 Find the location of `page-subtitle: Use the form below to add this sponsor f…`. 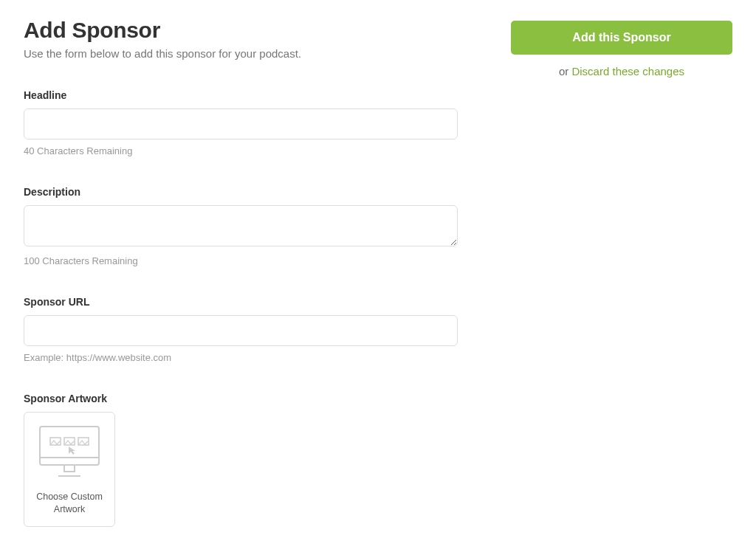

page-subtitle: Use the form below to add this sponsor f… is located at coordinates (252, 53).